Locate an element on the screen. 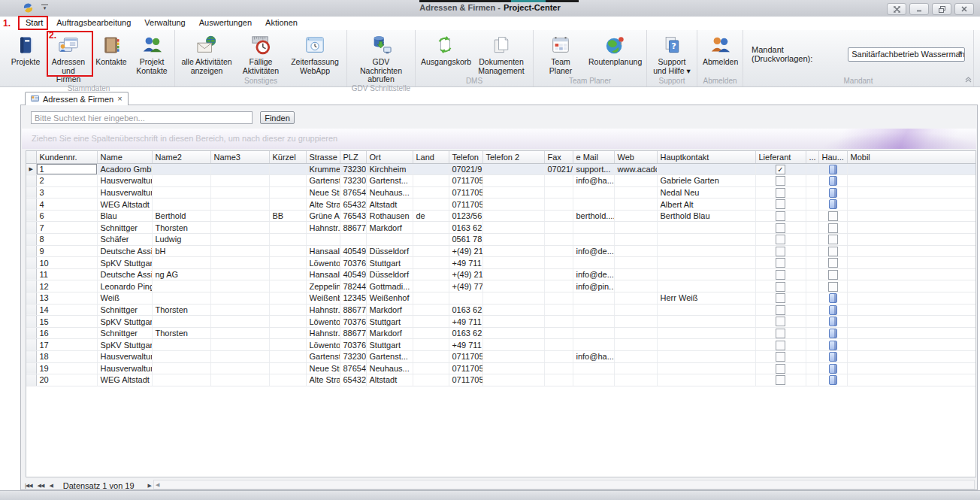  table-row: 4WEG AltstadtAlte Stra...65432Altstadt07… is located at coordinates (501, 205).